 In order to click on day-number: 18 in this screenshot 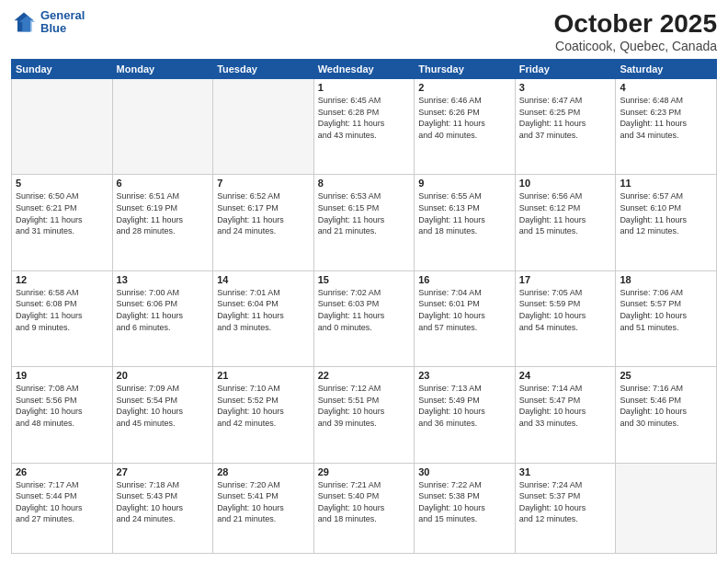, I will do `click(665, 280)`.